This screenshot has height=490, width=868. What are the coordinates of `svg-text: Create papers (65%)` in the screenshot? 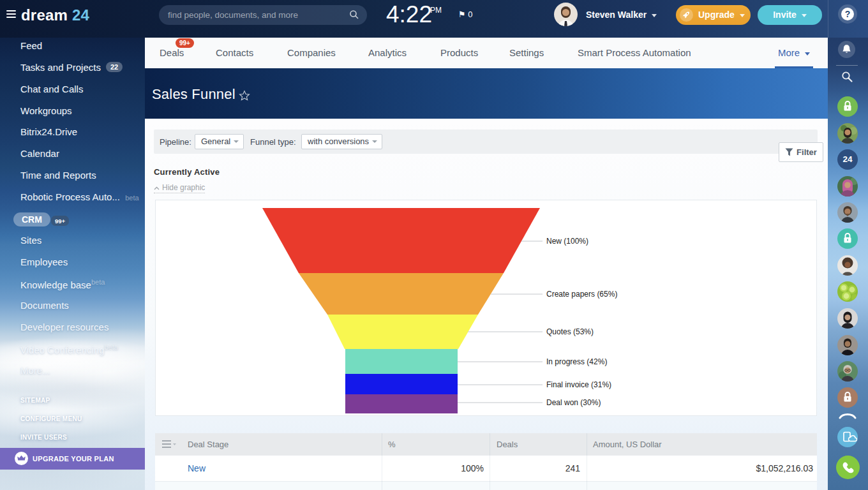 It's located at (582, 294).